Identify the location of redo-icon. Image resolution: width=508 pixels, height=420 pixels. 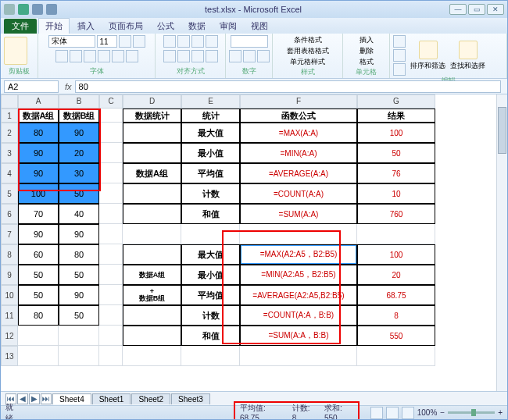
(52, 9).